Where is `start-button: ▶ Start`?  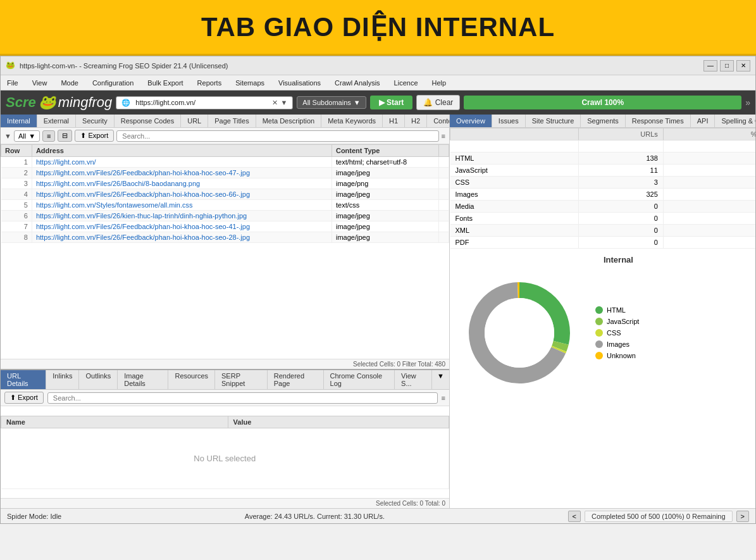 start-button: ▶ Start is located at coordinates (392, 103).